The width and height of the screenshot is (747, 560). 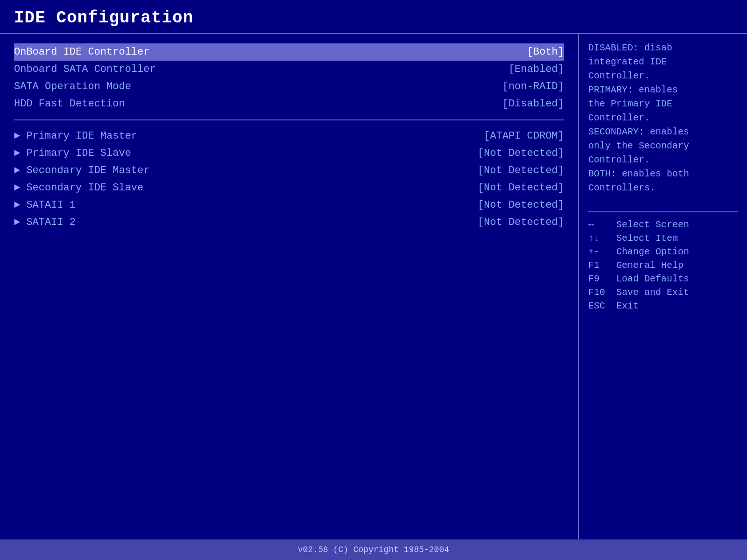 I want to click on submenu-name: ► Secondary IDE Master, so click(x=82, y=171).